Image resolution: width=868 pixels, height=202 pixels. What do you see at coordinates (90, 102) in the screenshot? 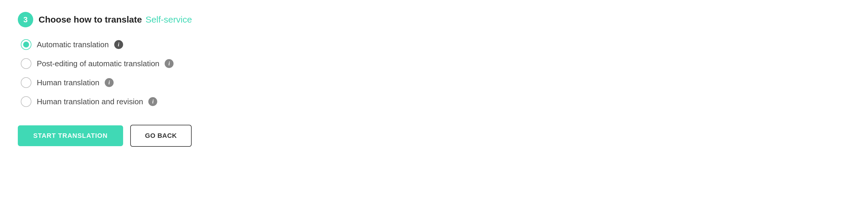
I see `option-human-revision-label: Human translation and revision` at bounding box center [90, 102].